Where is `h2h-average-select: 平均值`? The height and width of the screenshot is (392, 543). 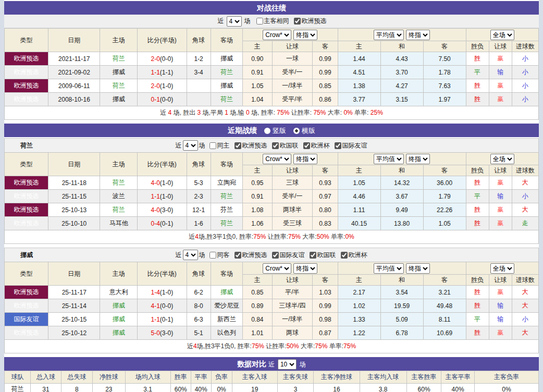 h2h-average-select: 平均值 is located at coordinates (389, 35).